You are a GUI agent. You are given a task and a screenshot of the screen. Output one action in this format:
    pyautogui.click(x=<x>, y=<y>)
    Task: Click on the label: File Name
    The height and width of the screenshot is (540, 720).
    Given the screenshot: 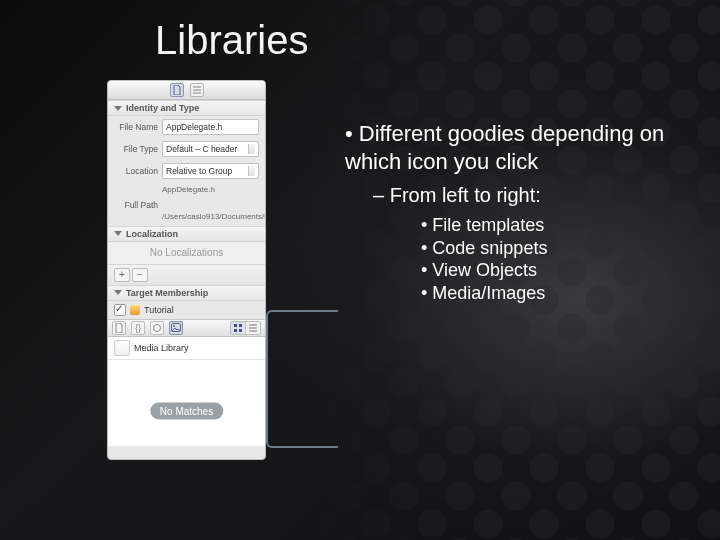 What is the action you would take?
    pyautogui.click(x=136, y=127)
    